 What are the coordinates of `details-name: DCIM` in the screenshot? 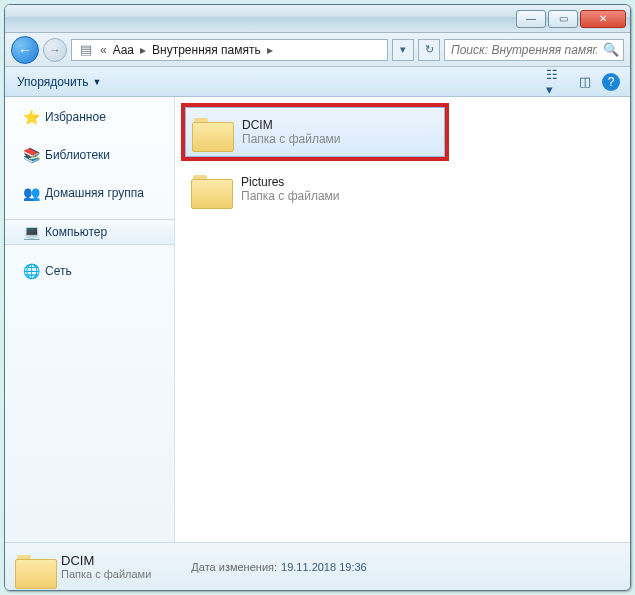 It's located at (106, 560).